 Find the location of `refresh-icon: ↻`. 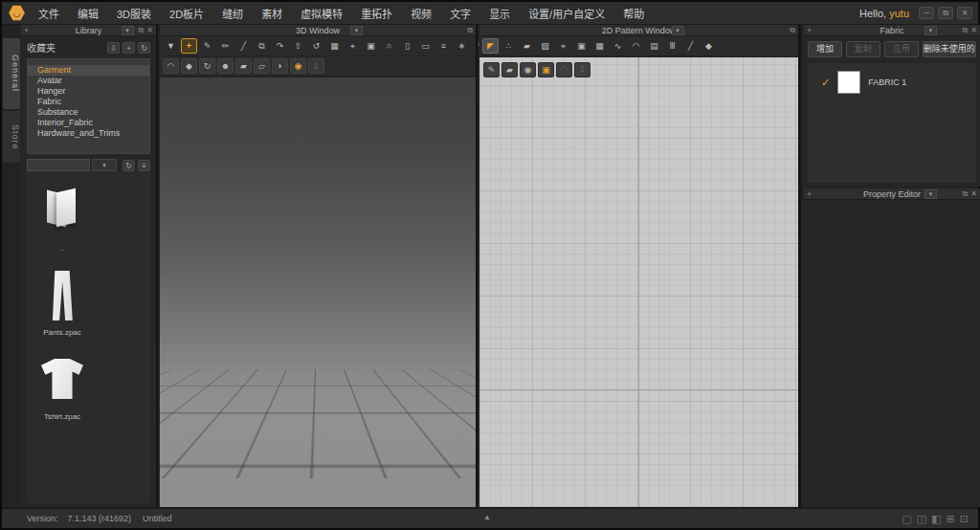

refresh-icon: ↻ is located at coordinates (144, 48).